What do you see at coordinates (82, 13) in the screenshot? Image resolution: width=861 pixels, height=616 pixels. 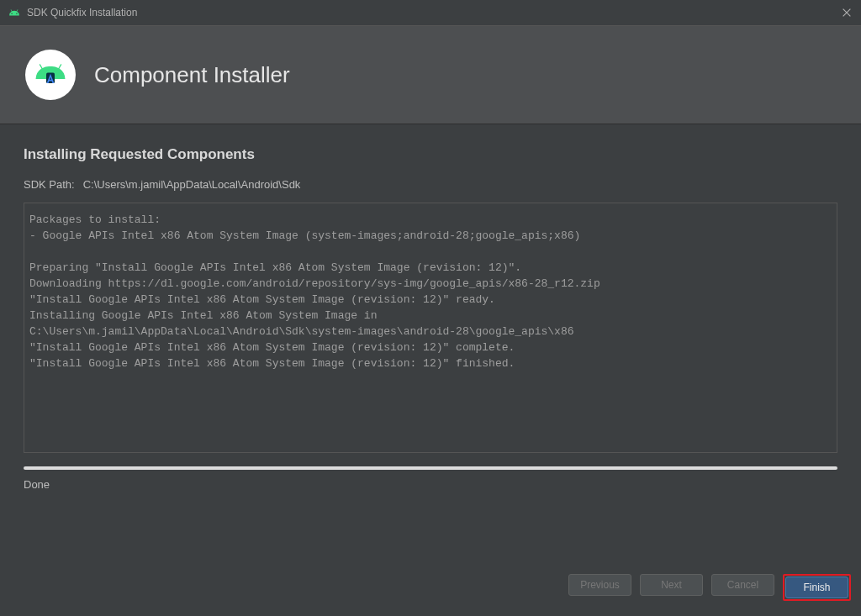 I see `window-title: SDK Quickfix Installation` at bounding box center [82, 13].